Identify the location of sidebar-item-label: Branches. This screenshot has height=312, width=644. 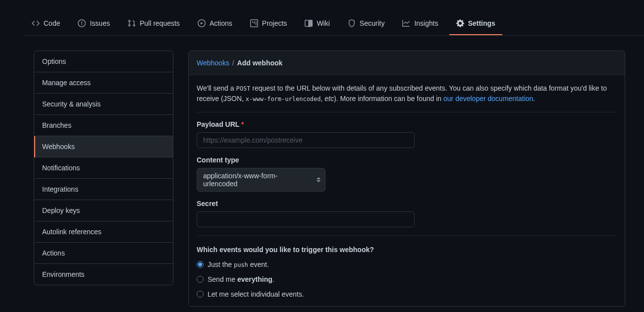
(56, 125).